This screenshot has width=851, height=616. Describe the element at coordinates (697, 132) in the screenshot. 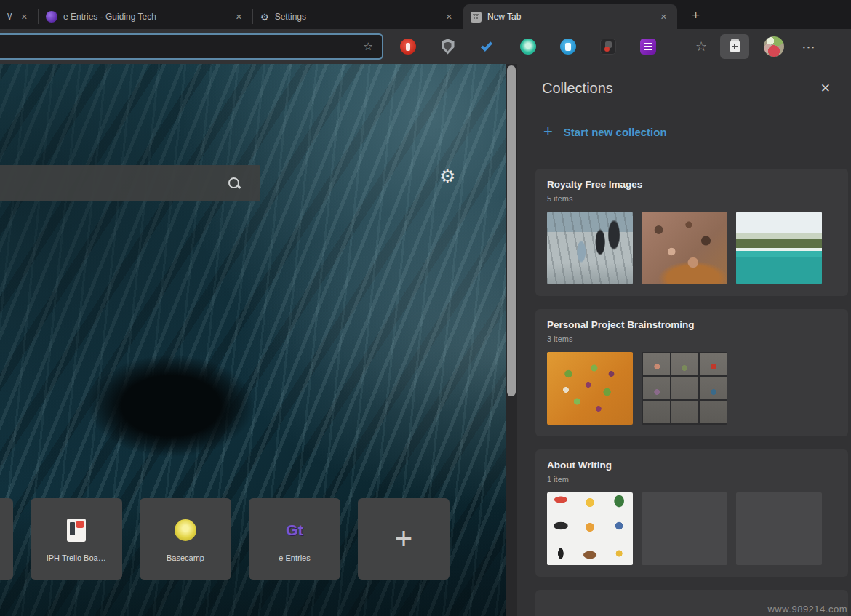

I see `start-new-collection-button: + Start new collection` at that location.